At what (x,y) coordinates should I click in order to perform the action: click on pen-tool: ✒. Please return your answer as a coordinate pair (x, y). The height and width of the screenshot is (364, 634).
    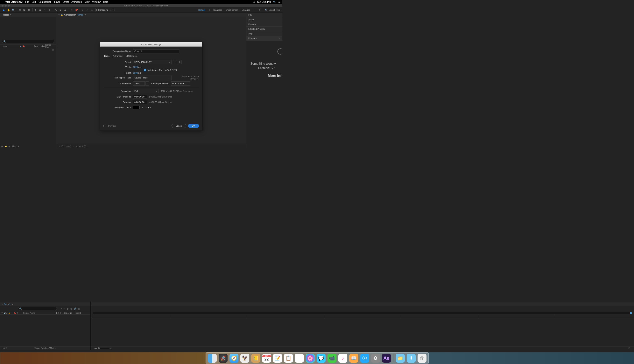
    Looking at the image, I should click on (45, 10).